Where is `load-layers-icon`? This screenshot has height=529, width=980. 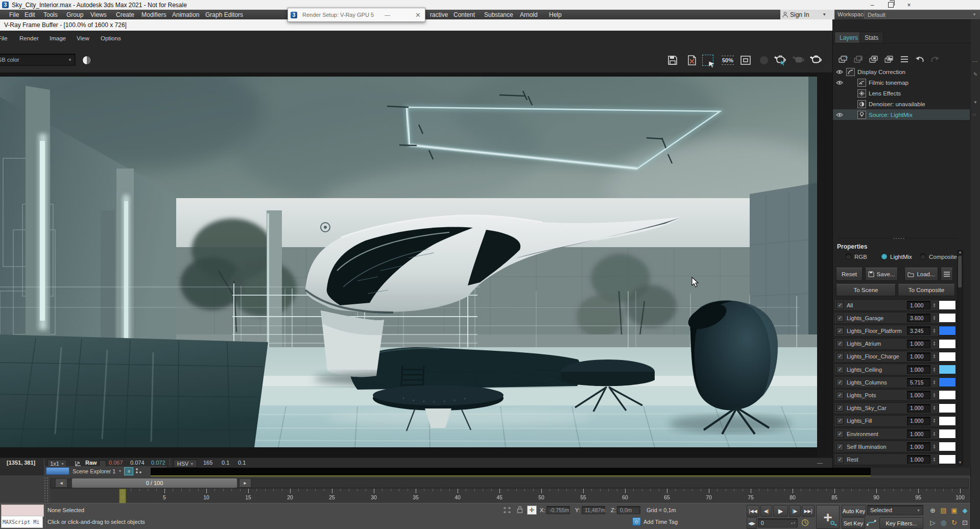 load-layers-icon is located at coordinates (889, 59).